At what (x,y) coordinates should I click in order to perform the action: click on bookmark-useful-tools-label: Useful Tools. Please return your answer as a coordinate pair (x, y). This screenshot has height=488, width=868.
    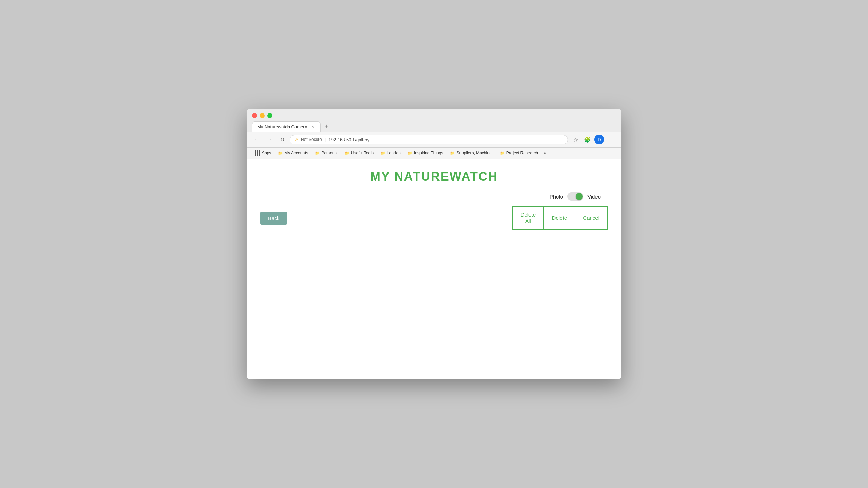
    Looking at the image, I should click on (362, 153).